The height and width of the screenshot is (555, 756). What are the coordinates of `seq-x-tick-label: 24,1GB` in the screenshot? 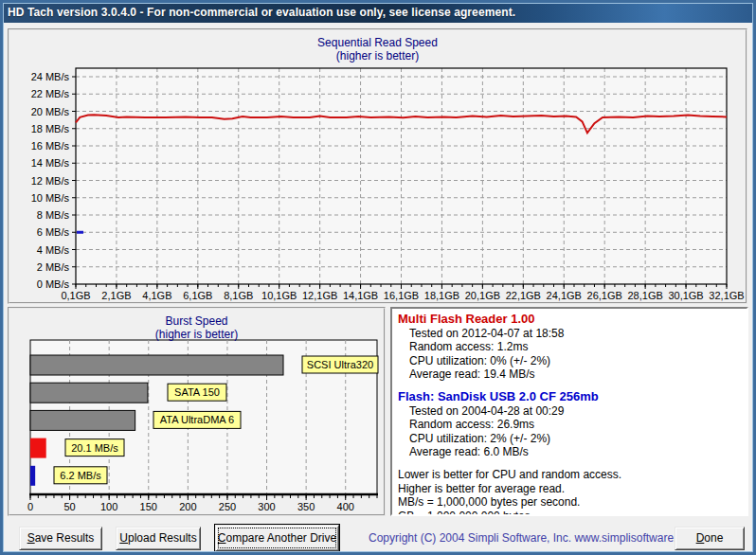 It's located at (565, 295).